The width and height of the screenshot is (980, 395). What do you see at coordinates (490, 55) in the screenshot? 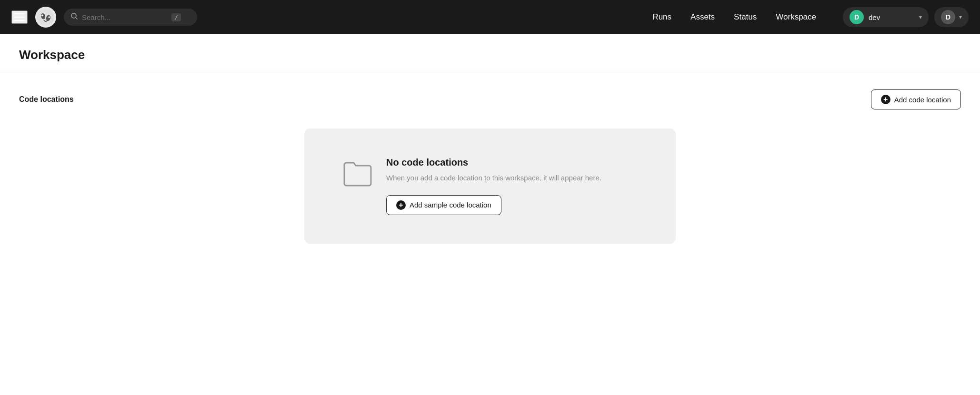
I see `page-title: Workspace` at bounding box center [490, 55].